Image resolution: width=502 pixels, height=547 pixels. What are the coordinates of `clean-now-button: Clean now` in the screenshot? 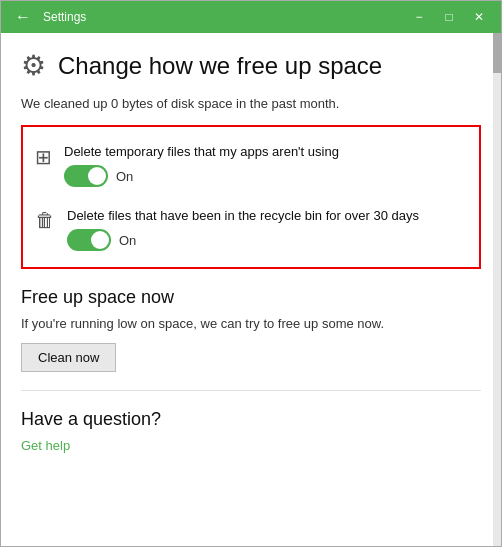 It's located at (68, 358).